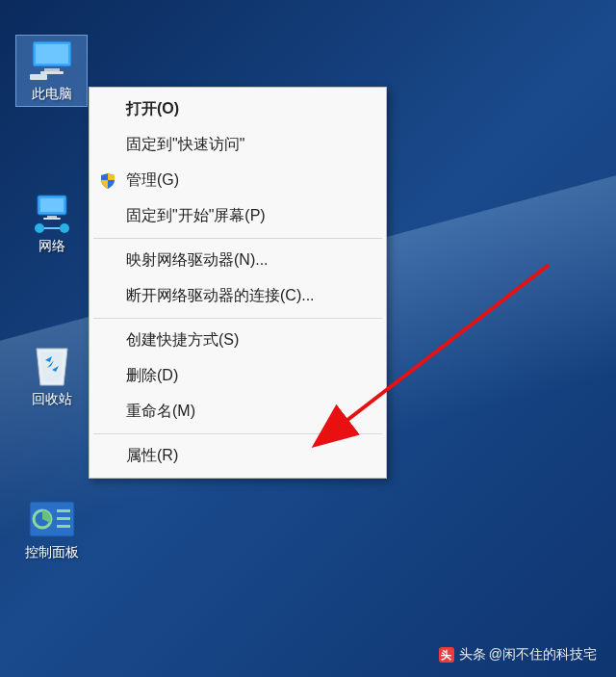 This screenshot has width=616, height=677. I want to click on menu-item-label: 删除(D), so click(152, 376).